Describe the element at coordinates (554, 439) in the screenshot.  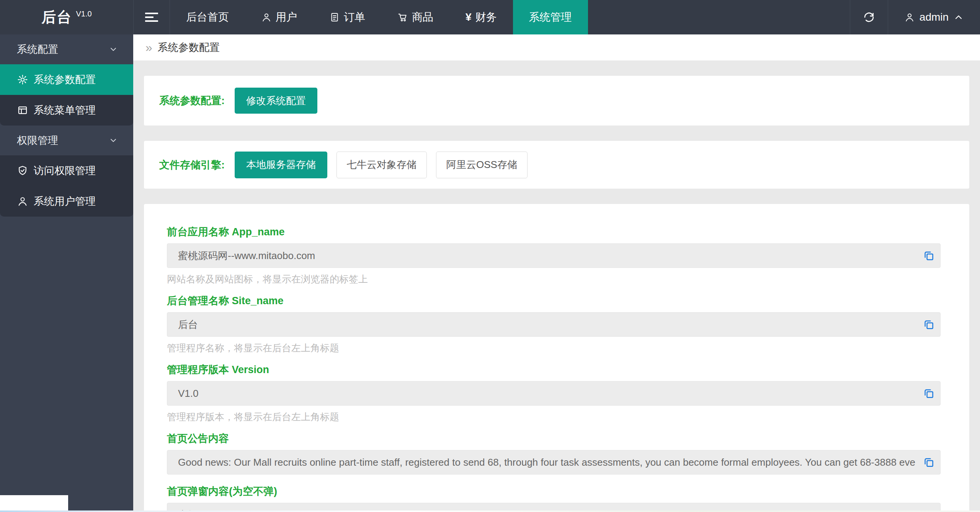
I see `field-label: 首页公告内容` at that location.